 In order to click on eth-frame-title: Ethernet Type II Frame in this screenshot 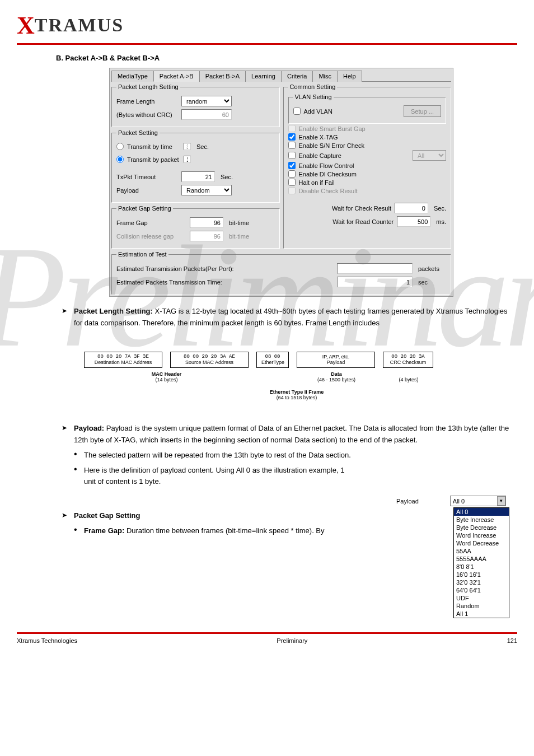, I will do `click(297, 392)`.